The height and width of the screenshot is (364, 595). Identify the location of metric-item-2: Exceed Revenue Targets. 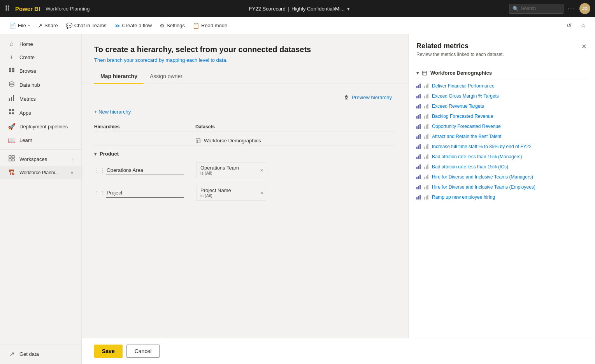
(502, 106).